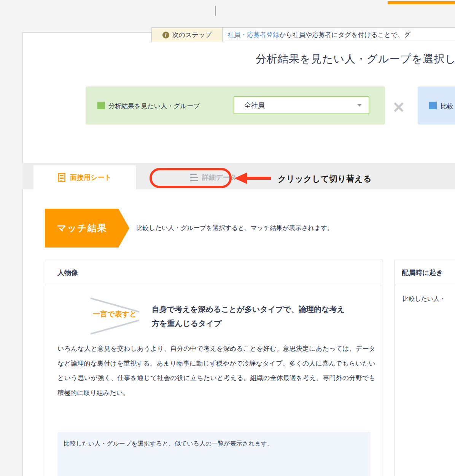 This screenshot has height=476, width=455. Describe the element at coordinates (433, 105) in the screenshot. I see `blue-square-icon` at that location.